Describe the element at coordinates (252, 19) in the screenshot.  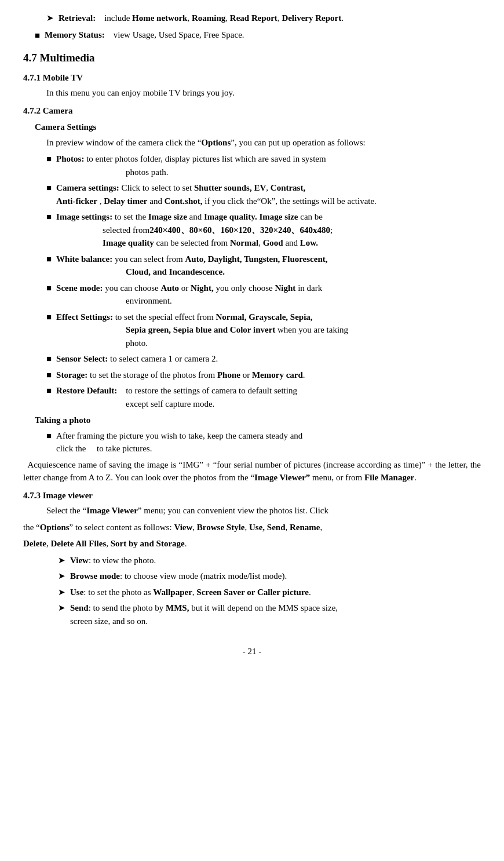
I see `retrieval-block: ➤ Retrieval: include Home network, Roami…` at that location.